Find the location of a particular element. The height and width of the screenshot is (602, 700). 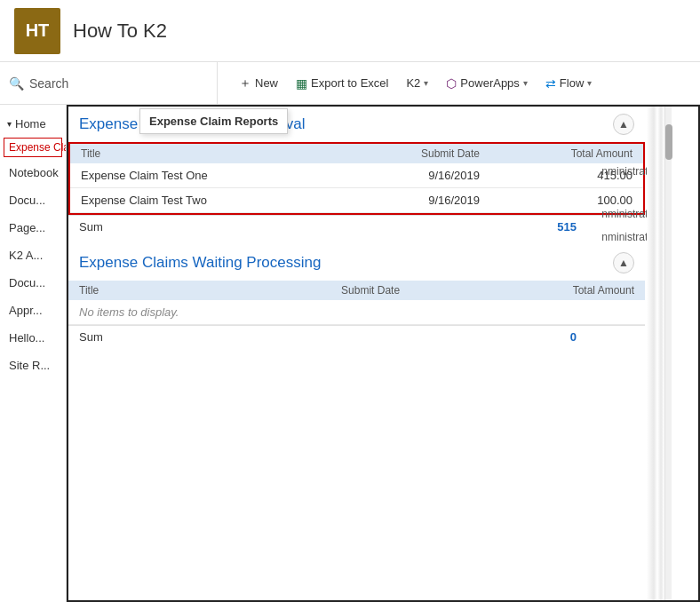

chevron-down-icon-home: ▾ is located at coordinates (9, 124).